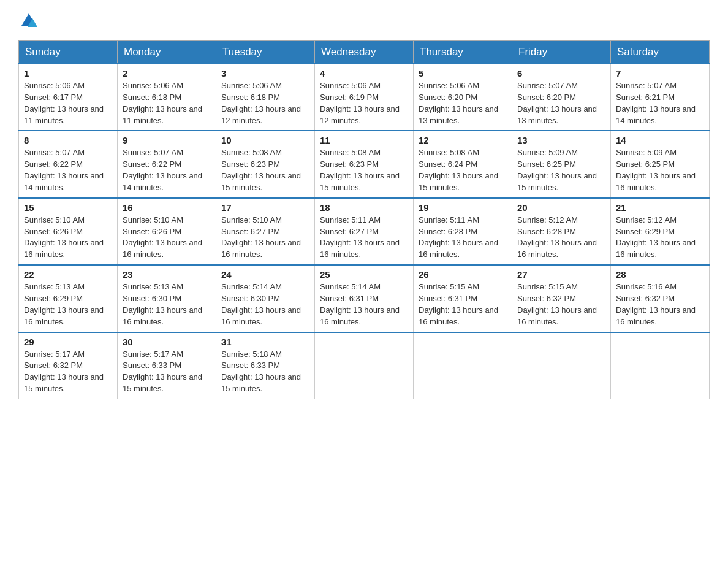 Image resolution: width=728 pixels, height=563 pixels. I want to click on day-number: 4, so click(364, 74).